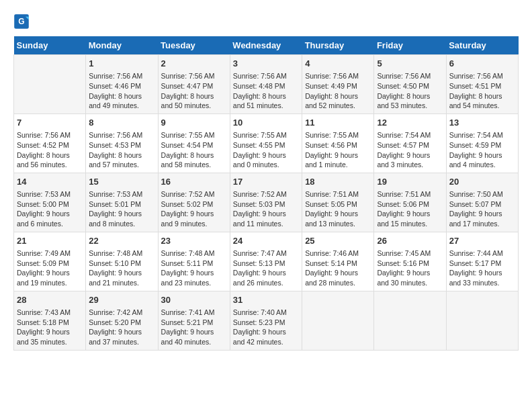 The height and width of the screenshot is (411, 532). Describe the element at coordinates (194, 328) in the screenshot. I see `cell-content: Sunrise: 7:41 AMSunset: 5:21 PMDaylight:…` at that location.